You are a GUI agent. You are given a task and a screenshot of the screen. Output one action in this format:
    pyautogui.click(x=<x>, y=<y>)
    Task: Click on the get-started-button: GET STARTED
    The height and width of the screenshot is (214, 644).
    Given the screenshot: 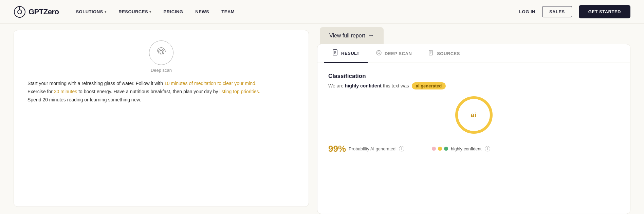 What is the action you would take?
    pyautogui.click(x=605, y=12)
    